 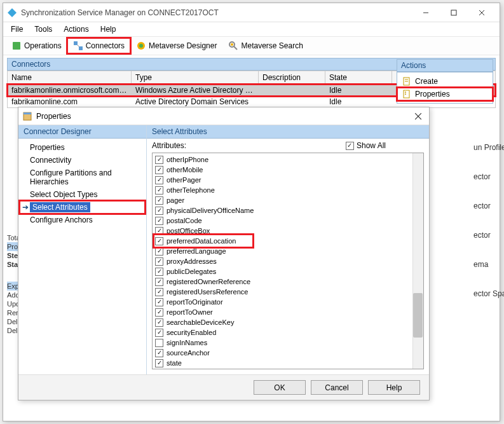 What do you see at coordinates (282, 221) in the screenshot?
I see `attribute-row: postalCode` at bounding box center [282, 221].